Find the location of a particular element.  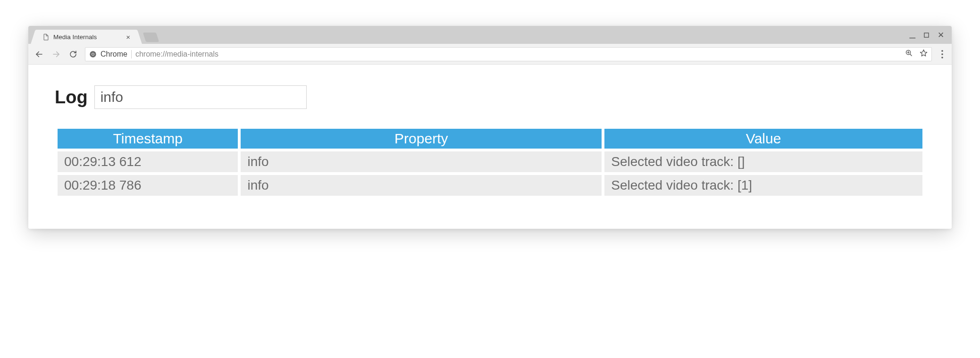

table-header-row: Timestamp Property Value is located at coordinates (490, 139).